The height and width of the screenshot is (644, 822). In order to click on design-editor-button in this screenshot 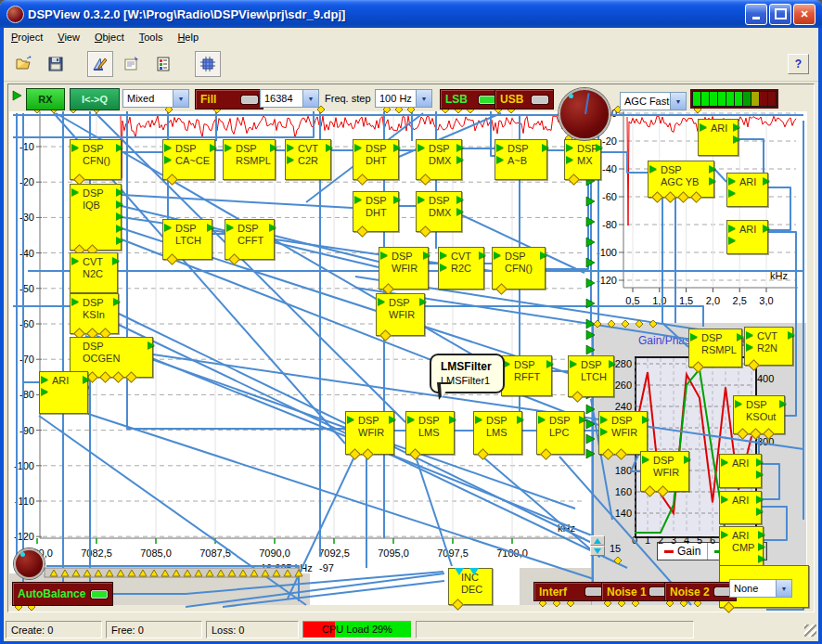, I will do `click(100, 64)`.